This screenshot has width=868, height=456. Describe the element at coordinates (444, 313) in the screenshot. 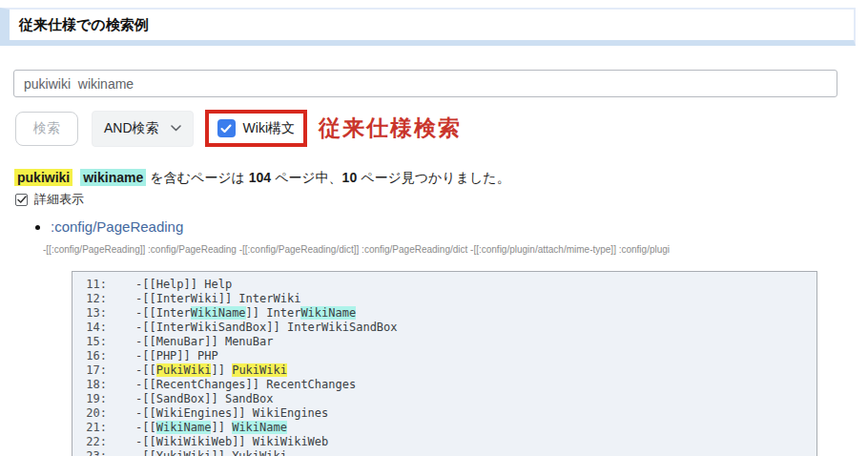

I see `code-line: 13:-[[InterWikiName]] InterWikiName` at that location.